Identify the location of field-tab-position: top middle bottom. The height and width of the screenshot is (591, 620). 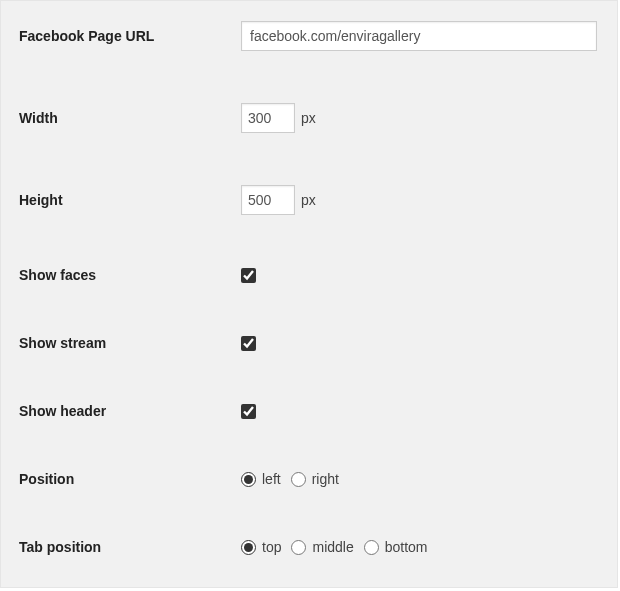
(338, 547).